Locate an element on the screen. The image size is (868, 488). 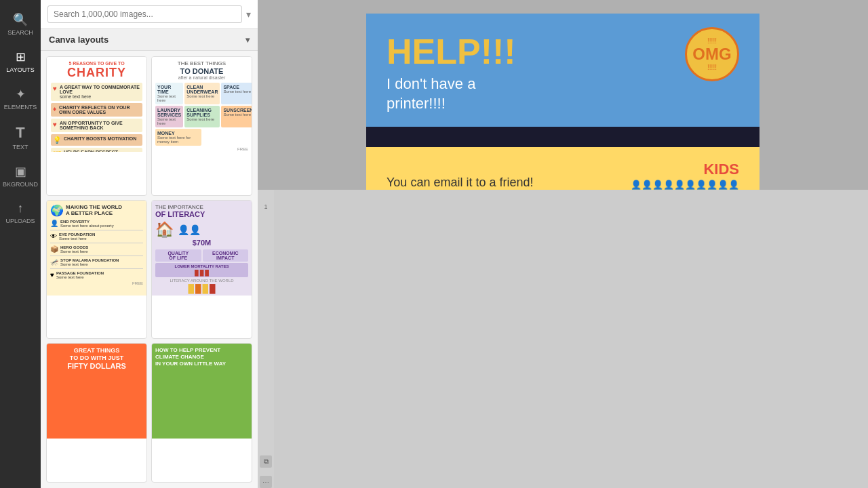
infographic-section-kids: You can email it to a friend! KIDS 👤👤👤👤👤… is located at coordinates (563, 168).